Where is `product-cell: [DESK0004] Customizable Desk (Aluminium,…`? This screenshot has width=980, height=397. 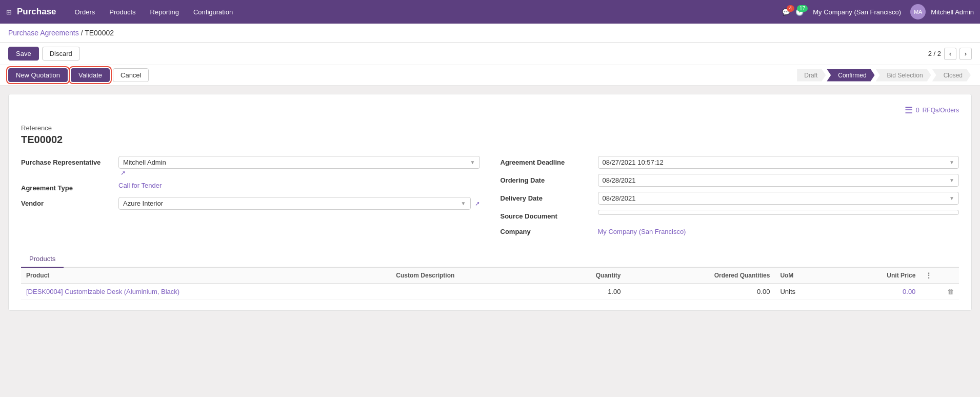
product-cell: [DESK0004] Customizable Desk (Aluminium,… is located at coordinates (206, 292).